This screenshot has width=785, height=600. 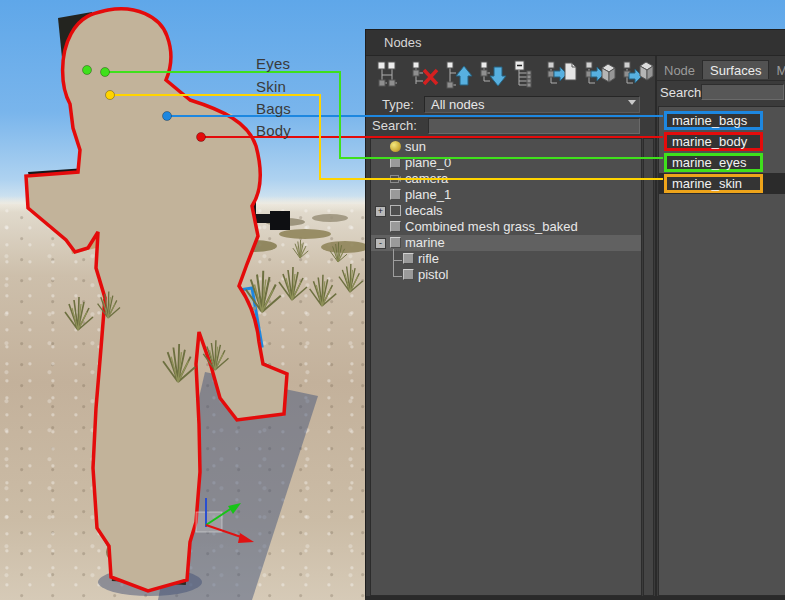 I want to click on tree-scrollbar, so click(x=648, y=367).